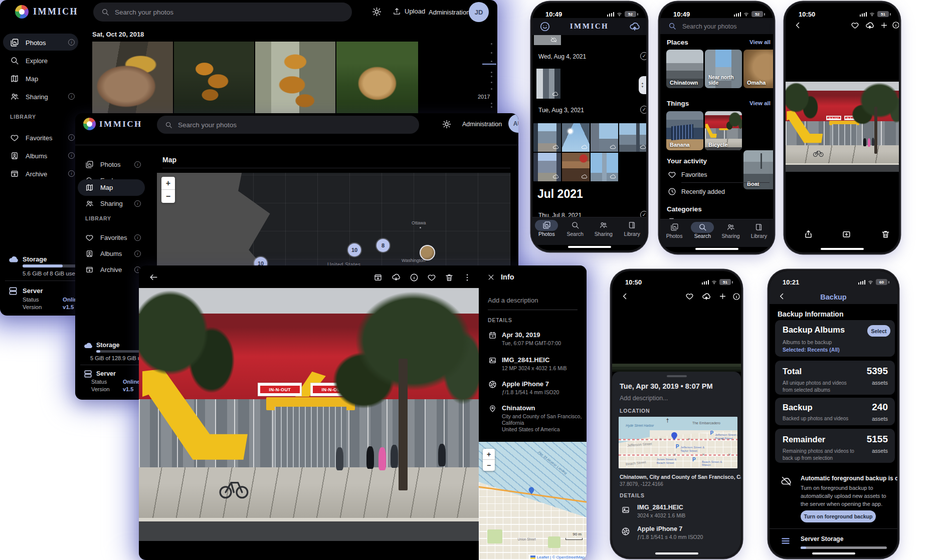 The height and width of the screenshot is (560, 946). Describe the element at coordinates (717, 175) in the screenshot. I see `activity-favorites: Favorites` at that location.